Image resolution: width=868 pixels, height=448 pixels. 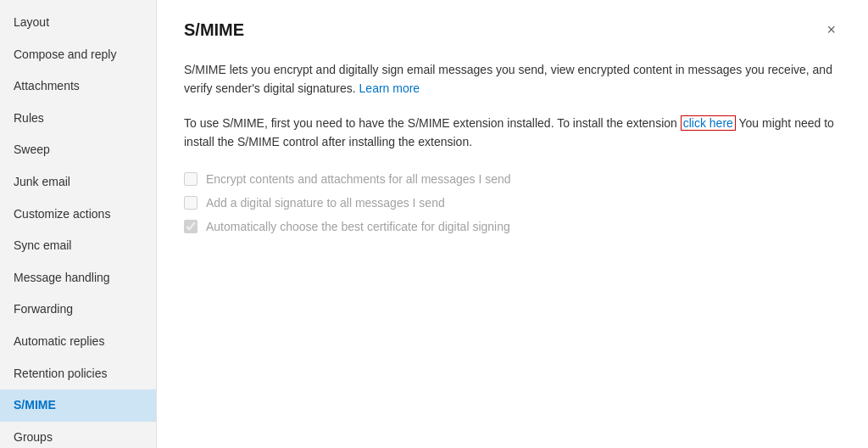 What do you see at coordinates (78, 182) in the screenshot?
I see `sidebar-item-junk-email: Junk email` at bounding box center [78, 182].